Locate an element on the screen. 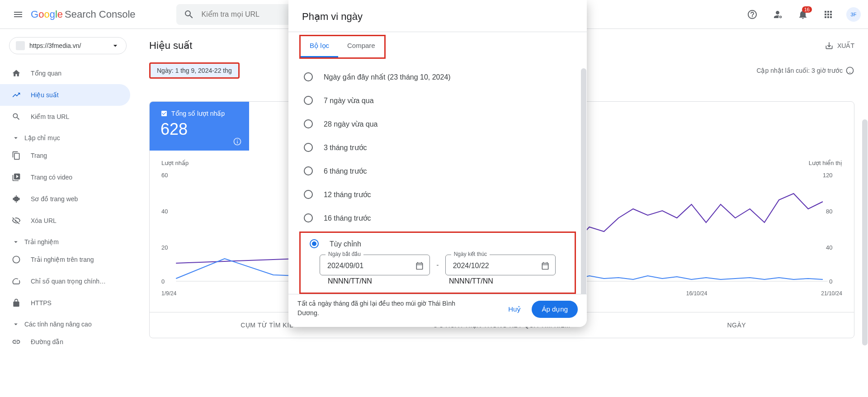 The height and width of the screenshot is (397, 868). radio-28d: 28 ngày vừa qua is located at coordinates (438, 124).